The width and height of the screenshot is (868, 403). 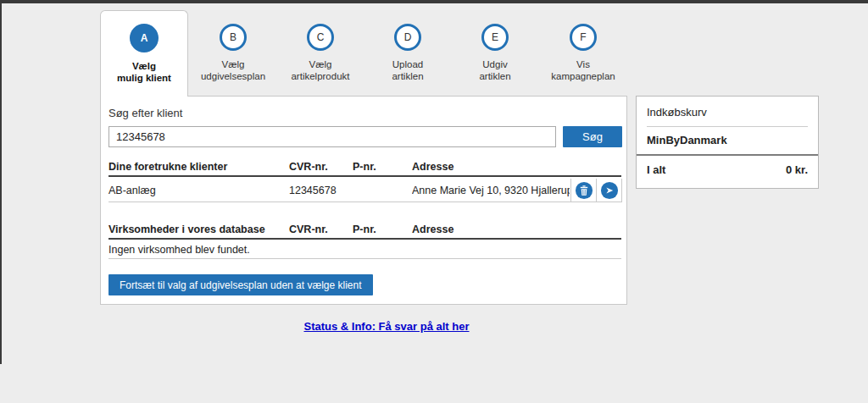 What do you see at coordinates (320, 46) in the screenshot?
I see `step-tab-c: C Vælg artikelprodukt` at bounding box center [320, 46].